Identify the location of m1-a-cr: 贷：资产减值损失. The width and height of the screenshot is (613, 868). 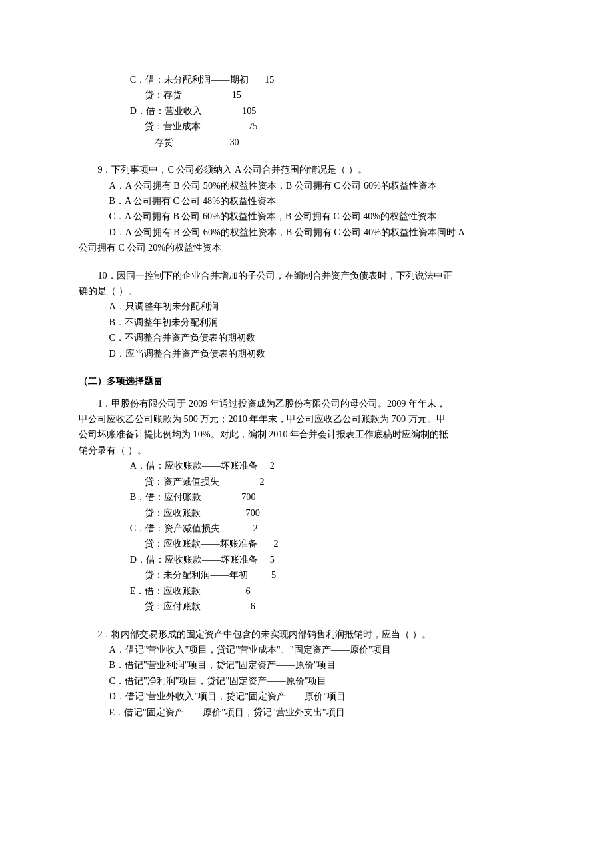
(182, 481).